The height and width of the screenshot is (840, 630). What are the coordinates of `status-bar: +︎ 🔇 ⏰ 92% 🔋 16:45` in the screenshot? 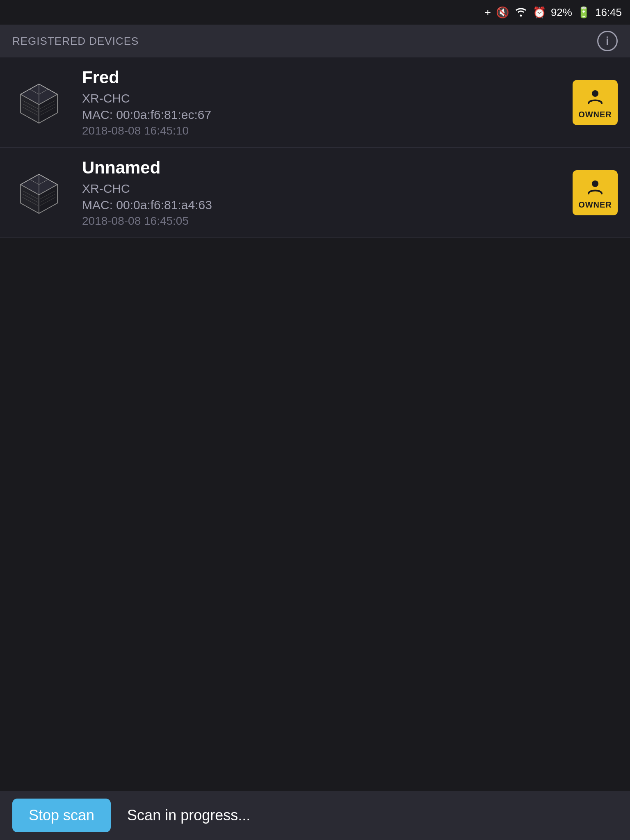 It's located at (315, 12).